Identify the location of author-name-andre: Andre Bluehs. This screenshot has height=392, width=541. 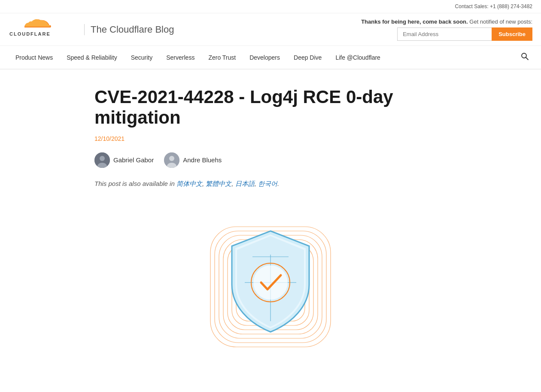
(202, 160).